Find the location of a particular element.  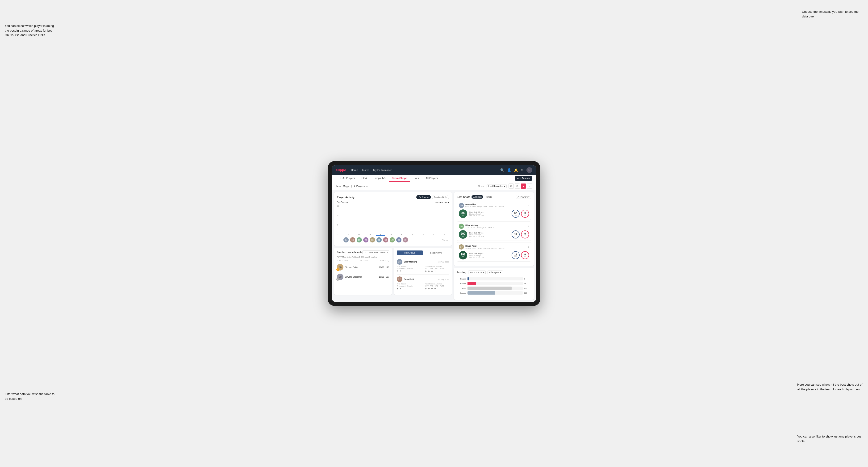

shot-chevron-1: › is located at coordinates (528, 206).